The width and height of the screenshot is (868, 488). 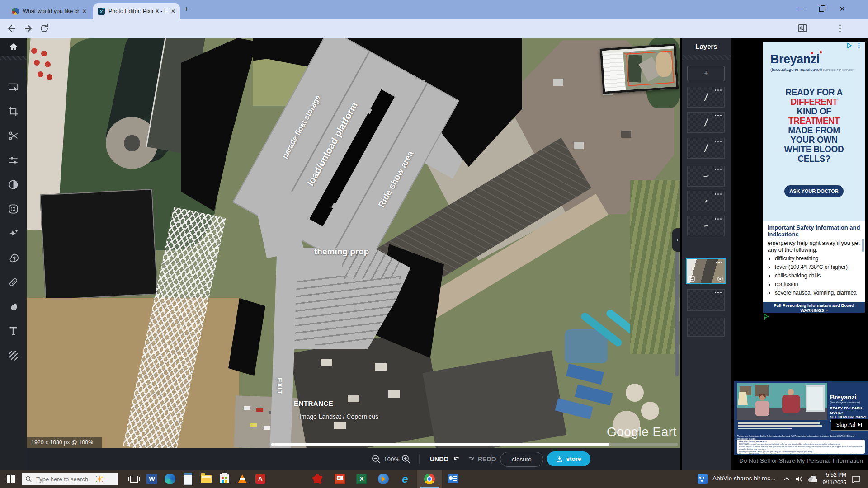 I want to click on aerial-ride, so click(x=132, y=143).